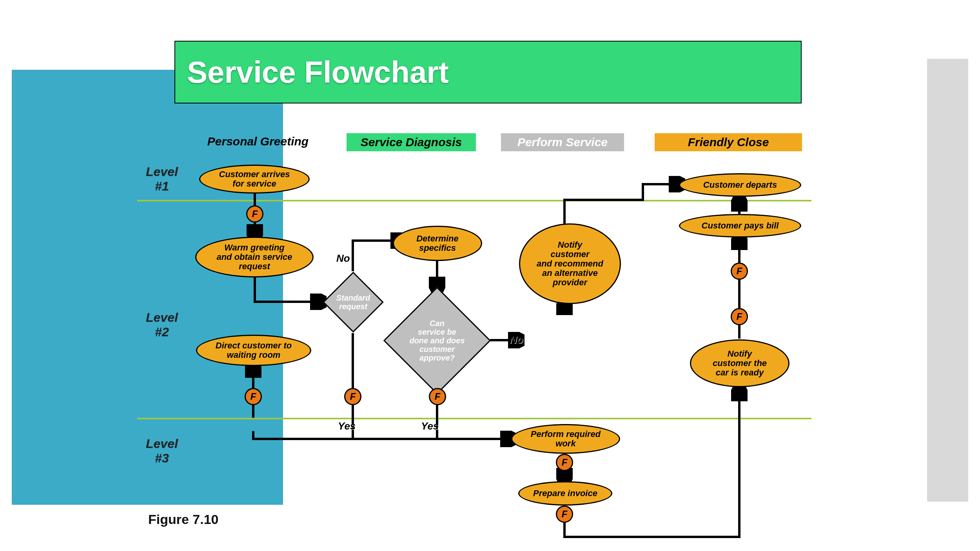 The image size is (980, 551). I want to click on title-text: Service Flowchart, so click(318, 72).